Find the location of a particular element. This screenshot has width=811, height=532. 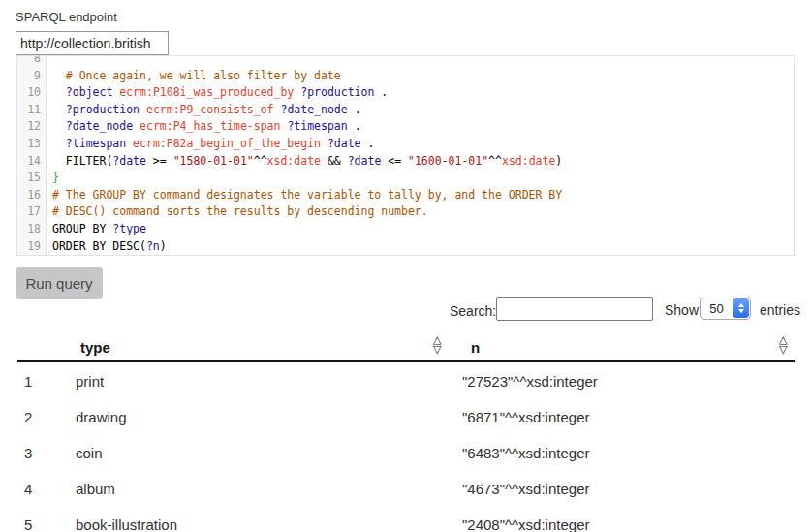

code-text: ?object ecrm:P108i_was_produced_by ?prod… is located at coordinates (217, 93).